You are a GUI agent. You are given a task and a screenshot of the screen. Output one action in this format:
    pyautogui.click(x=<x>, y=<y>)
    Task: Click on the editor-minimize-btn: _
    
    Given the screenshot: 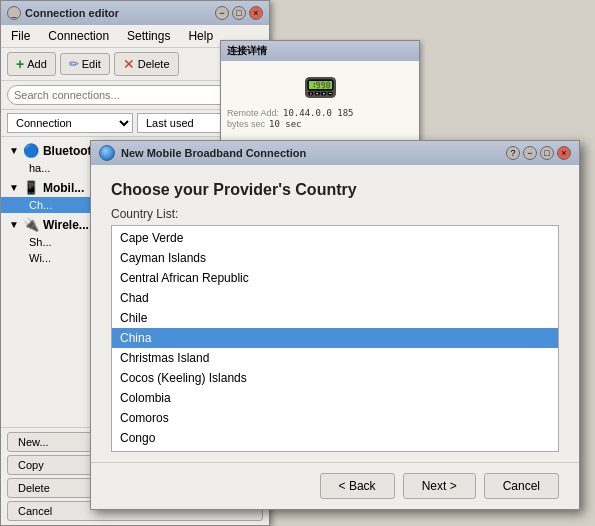 What is the action you would take?
    pyautogui.click(x=14, y=13)
    